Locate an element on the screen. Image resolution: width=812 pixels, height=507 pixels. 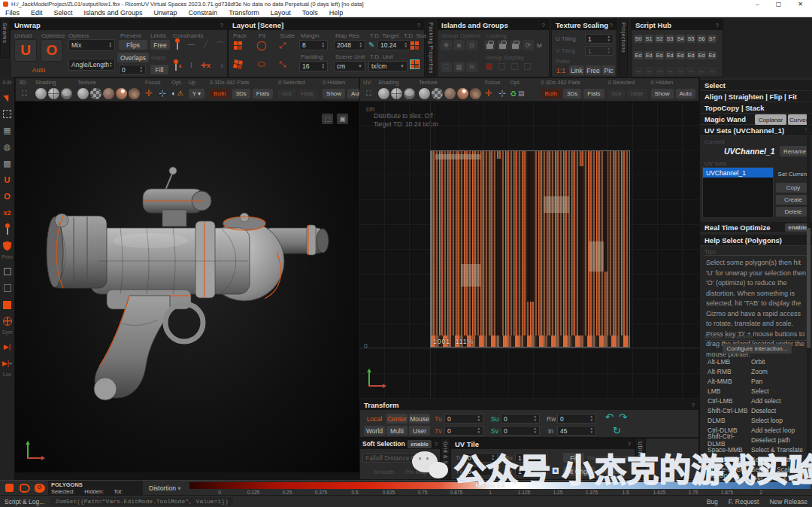
script-slot-button: S7 is located at coordinates (712, 39).